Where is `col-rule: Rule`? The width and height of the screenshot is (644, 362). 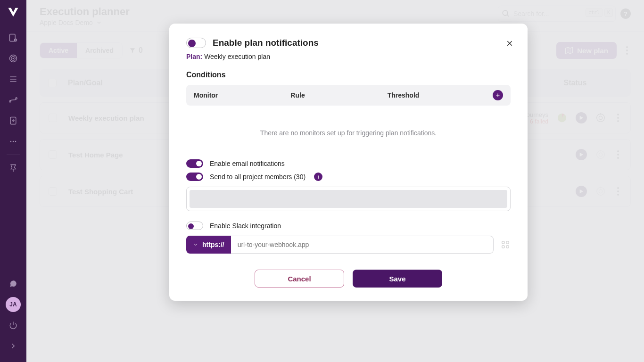 col-rule: Rule is located at coordinates (339, 95).